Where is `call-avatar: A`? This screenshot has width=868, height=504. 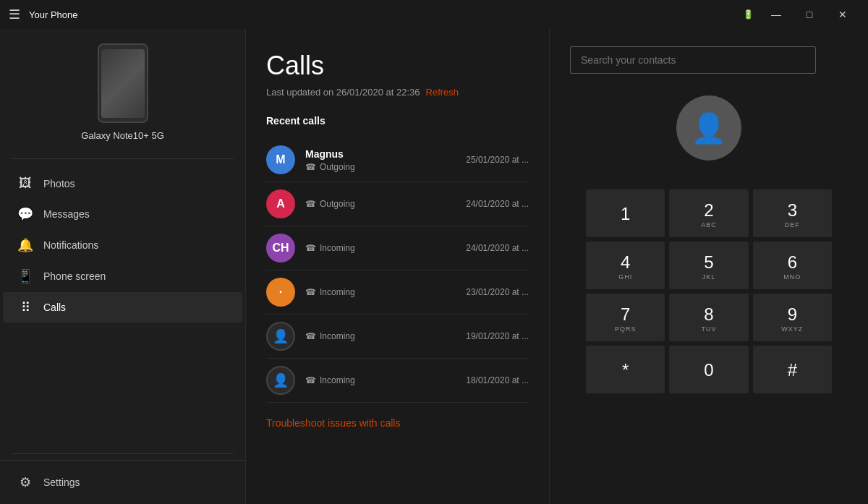 call-avatar: A is located at coordinates (281, 204).